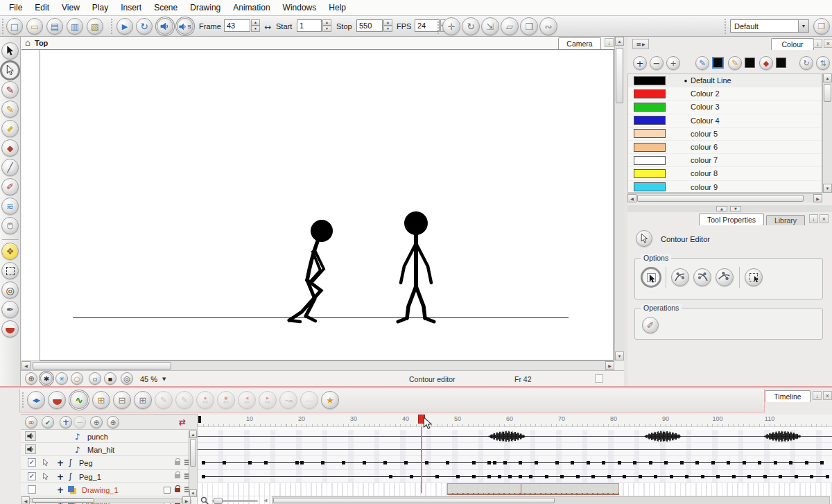 Image resolution: width=832 pixels, height=504 pixels. I want to click on close-panel-button: ×, so click(824, 219).